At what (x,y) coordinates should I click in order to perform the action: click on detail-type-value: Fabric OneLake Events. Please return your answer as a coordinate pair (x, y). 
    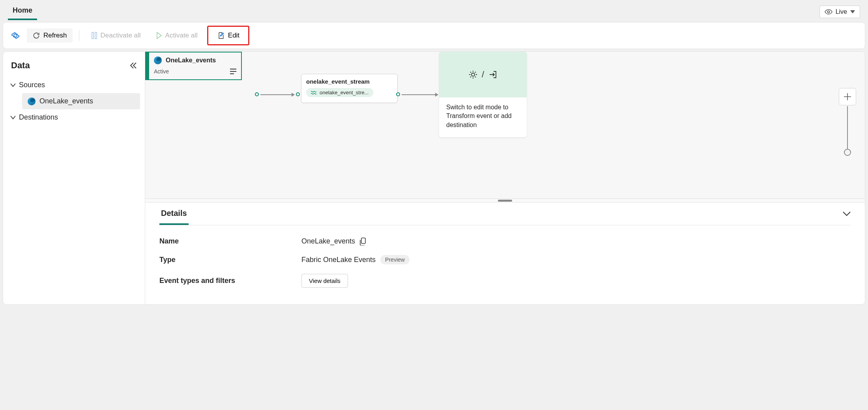
    Looking at the image, I should click on (339, 260).